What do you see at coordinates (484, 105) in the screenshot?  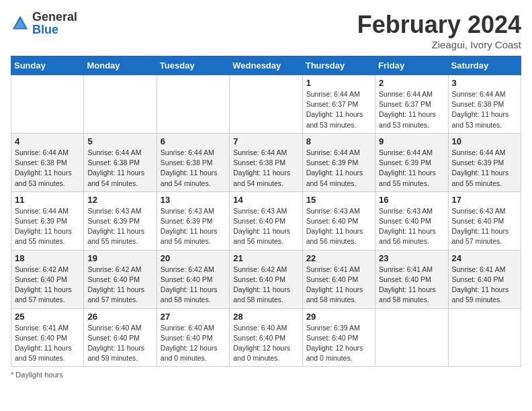 I see `calendar-day-cell: 3Sunrise: 6:44 AMSunset: 6:38 PMDaylight…` at bounding box center [484, 105].